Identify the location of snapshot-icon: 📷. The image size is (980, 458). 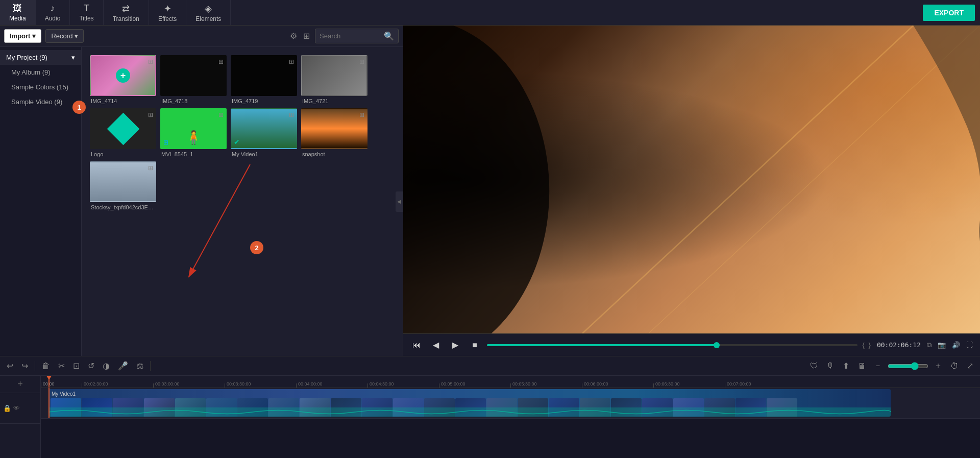
(942, 345).